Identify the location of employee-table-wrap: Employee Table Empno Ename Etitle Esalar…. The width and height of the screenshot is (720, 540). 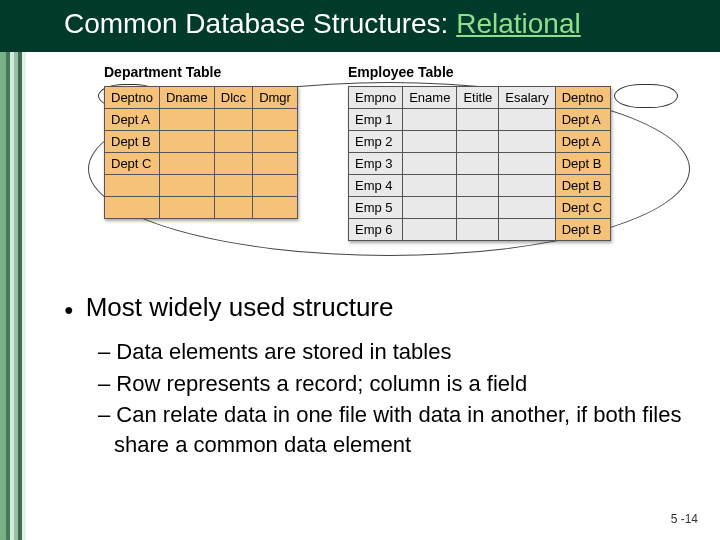
(480, 152).